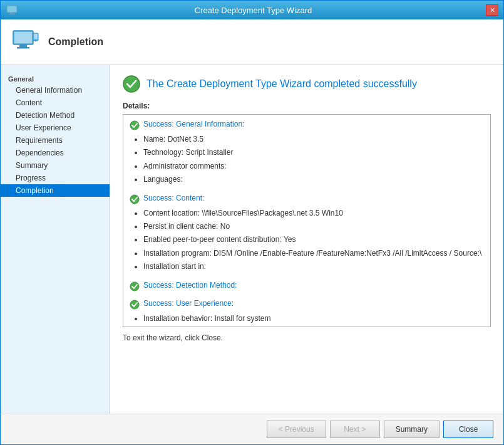  What do you see at coordinates (307, 313) in the screenshot?
I see `detail-section-user-exp: Success: User Experience: Installation b…` at bounding box center [307, 313].